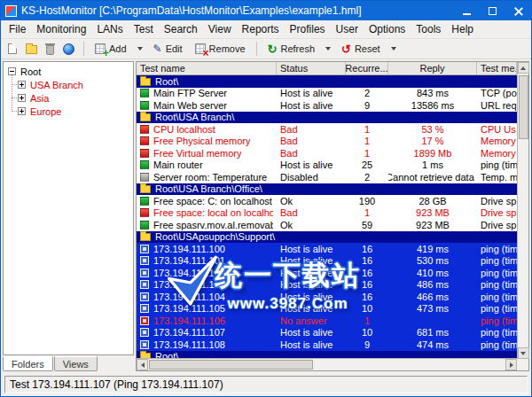  I want to click on new-file-icon, so click(12, 49).